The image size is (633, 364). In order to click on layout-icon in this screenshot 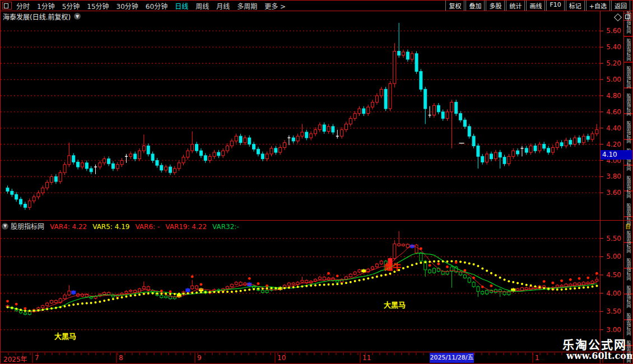, I will do `click(627, 17)`.